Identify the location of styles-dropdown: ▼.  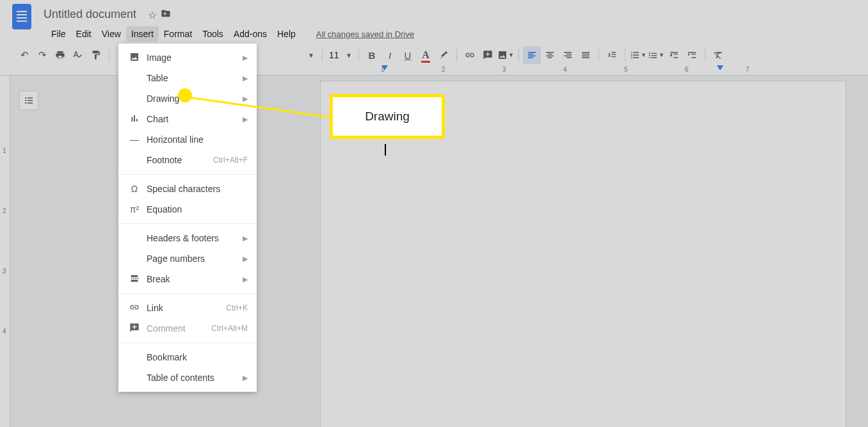
(296, 55).